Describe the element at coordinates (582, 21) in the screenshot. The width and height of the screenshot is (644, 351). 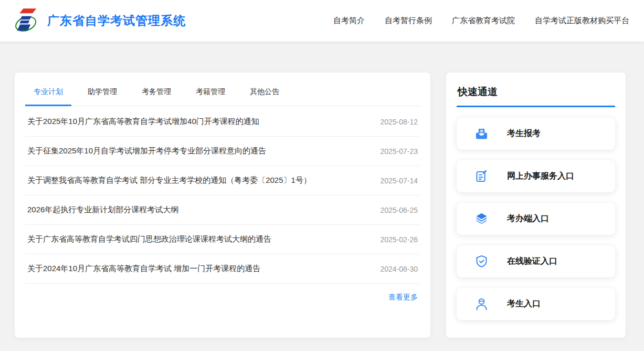
I see `nav-link-bookstore: 自学考试正版教材购买平台` at that location.